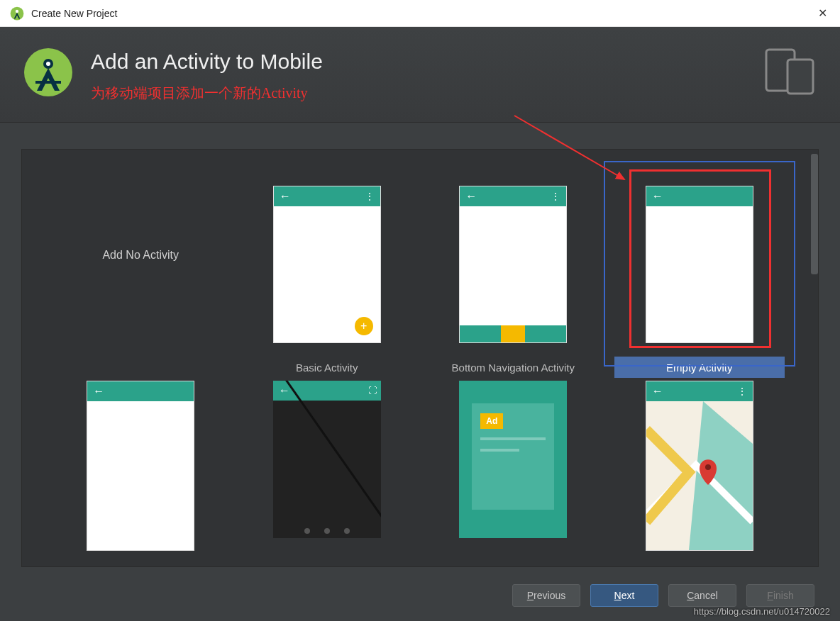  I want to click on basic-activity-thumb: ←⋮ +, so click(327, 264).